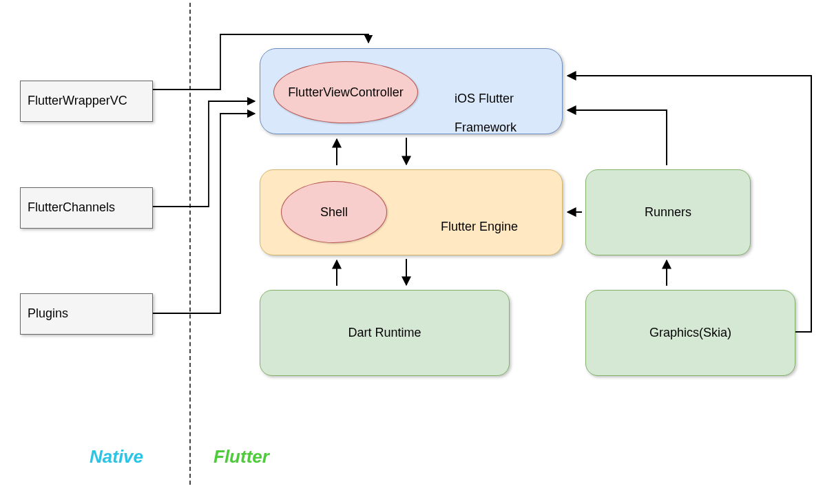 This screenshot has height=504, width=834. Describe the element at coordinates (617, 138) in the screenshot. I see `edge-runners-to-framework` at that location.